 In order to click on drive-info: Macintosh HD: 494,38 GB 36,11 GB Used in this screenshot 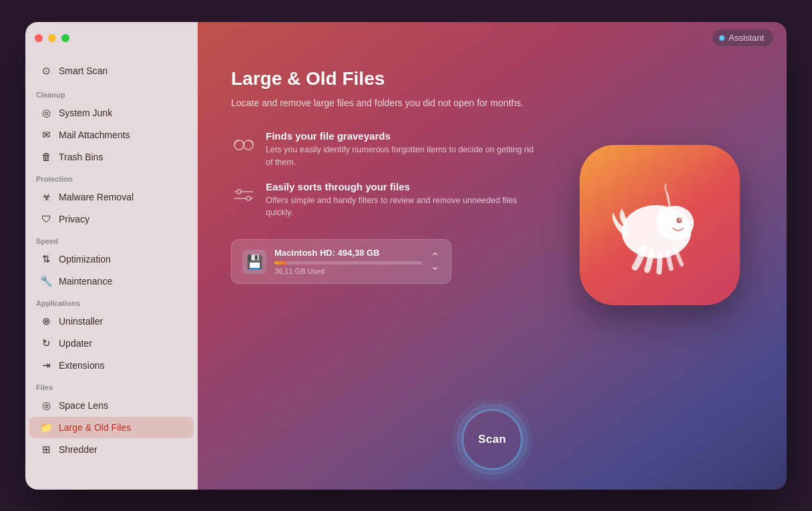, I will do `click(349, 262)`.